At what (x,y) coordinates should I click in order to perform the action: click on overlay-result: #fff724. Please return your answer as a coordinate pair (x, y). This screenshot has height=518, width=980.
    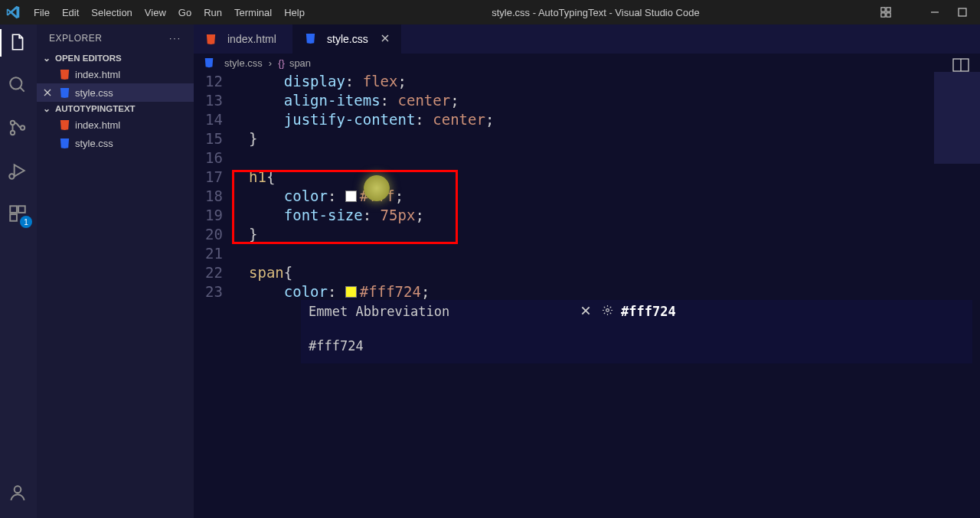
    Looking at the image, I should click on (648, 312).